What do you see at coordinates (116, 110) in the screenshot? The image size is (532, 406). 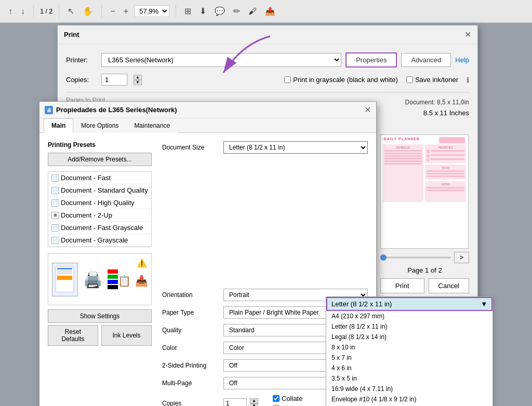 I see `props-title: Propiedades de L365 Series(Network)` at bounding box center [116, 110].